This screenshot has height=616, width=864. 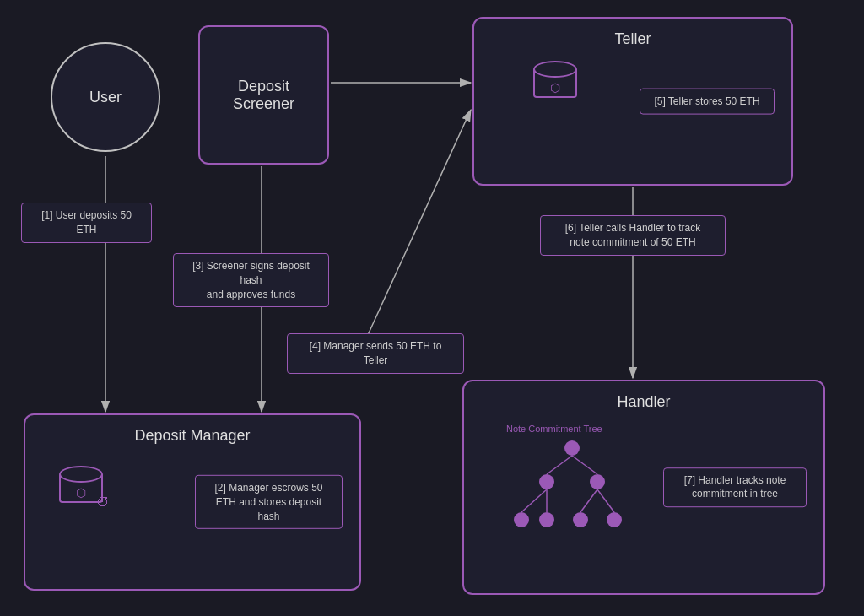 What do you see at coordinates (105, 98) in the screenshot?
I see `user-title: User` at bounding box center [105, 98].